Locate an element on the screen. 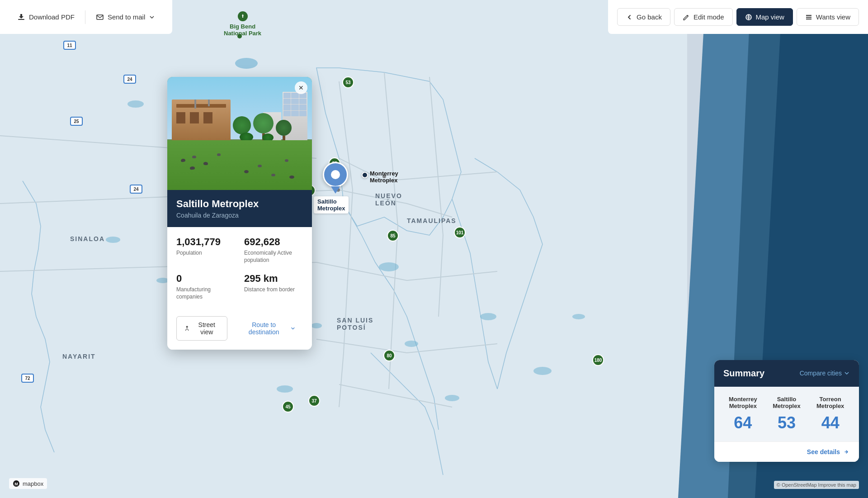 Image resolution: width=868 pixels, height=498 pixels. wants-view-button: Wants view is located at coordinates (828, 17).